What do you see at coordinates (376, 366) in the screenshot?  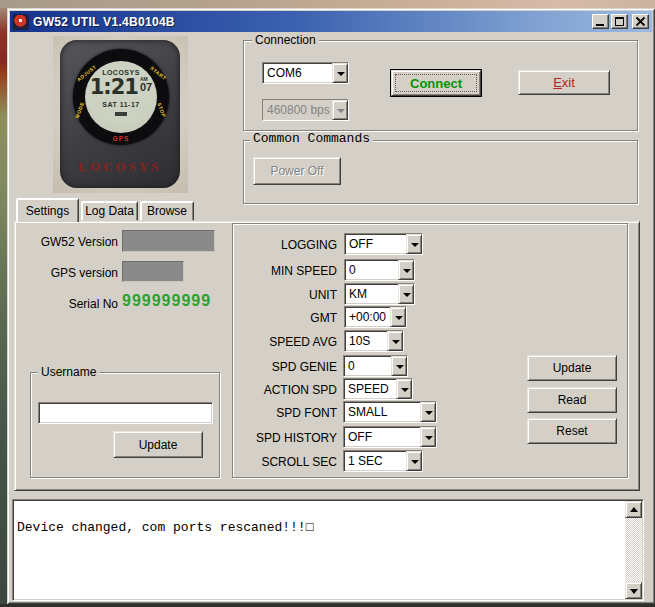 I see `spd-genie-select: 0` at bounding box center [376, 366].